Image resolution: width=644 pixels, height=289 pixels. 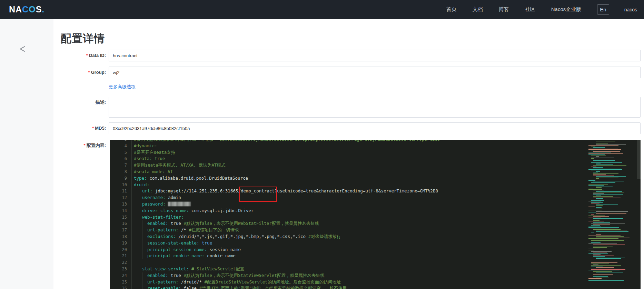 What do you see at coordinates (254, 275) in the screenshot?
I see `code-token: #默认为false，表示不使用StatViewServlet配置，就是属性名去短…` at bounding box center [254, 275].